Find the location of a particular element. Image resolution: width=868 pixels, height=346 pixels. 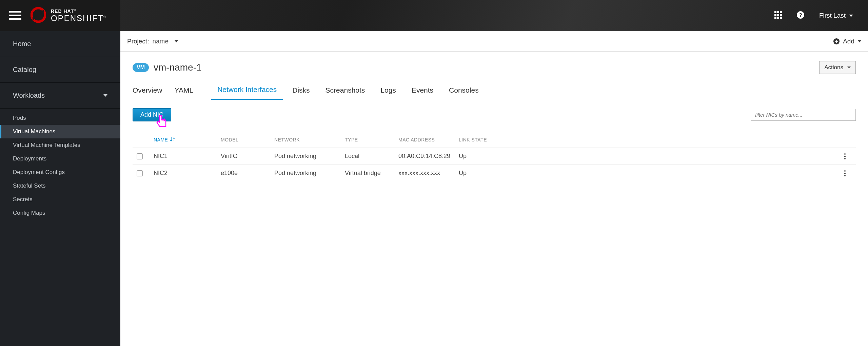

app-launcher-button is located at coordinates (778, 16).